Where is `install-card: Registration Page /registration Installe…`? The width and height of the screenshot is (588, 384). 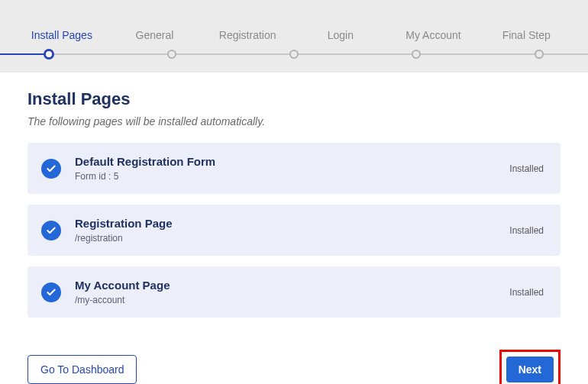 install-card: Registration Page /registration Installe… is located at coordinates (294, 231).